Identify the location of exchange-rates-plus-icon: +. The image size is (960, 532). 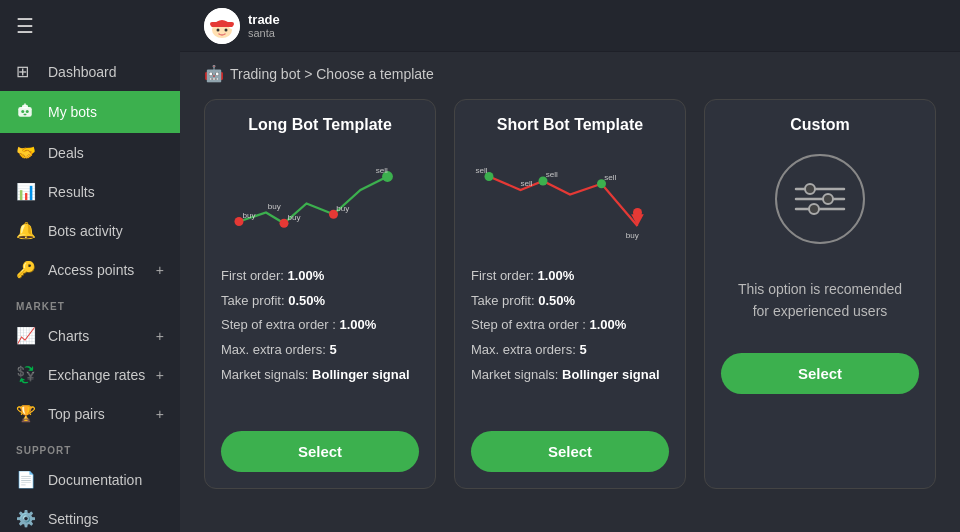
(160, 375).